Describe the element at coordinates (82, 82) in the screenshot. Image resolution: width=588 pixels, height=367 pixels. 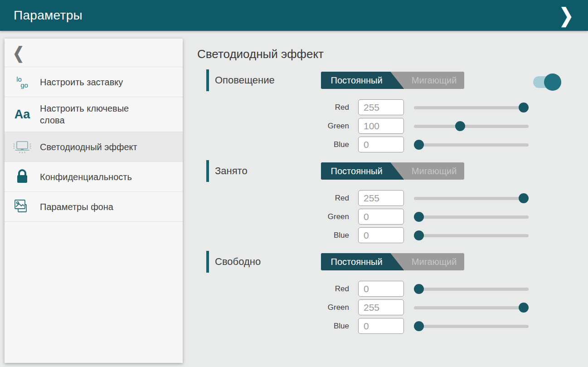
I see `sidebar-item-label: Настроить заставку` at that location.